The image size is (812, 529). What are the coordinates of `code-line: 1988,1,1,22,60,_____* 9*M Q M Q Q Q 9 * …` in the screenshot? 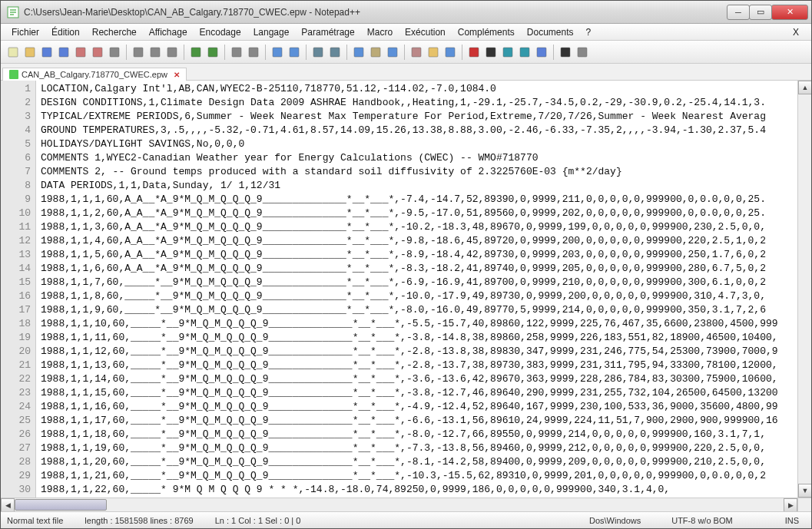 It's located at (426, 490).